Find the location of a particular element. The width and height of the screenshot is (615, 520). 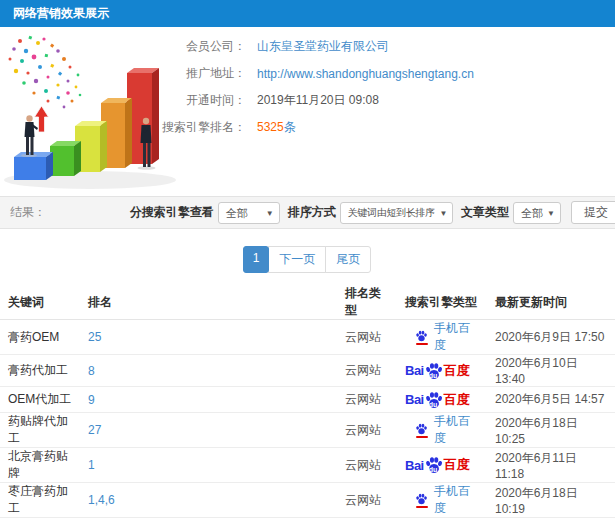

bar-green is located at coordinates (66, 158).